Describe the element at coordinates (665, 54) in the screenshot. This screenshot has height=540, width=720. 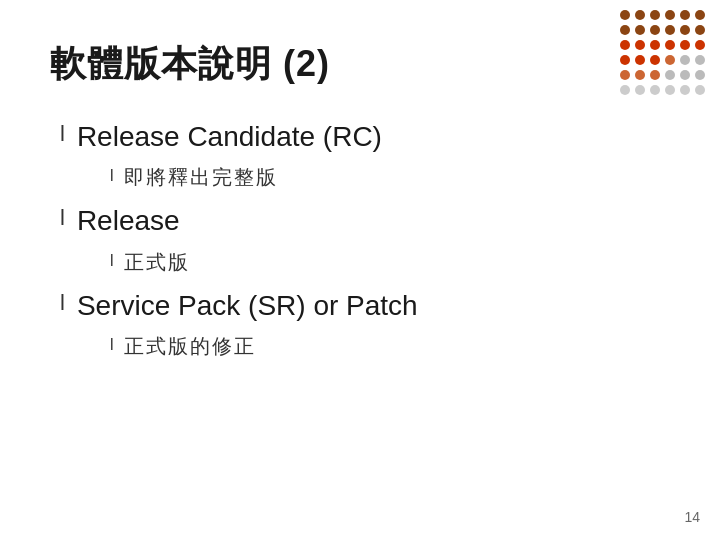
I see `dots-grid` at that location.